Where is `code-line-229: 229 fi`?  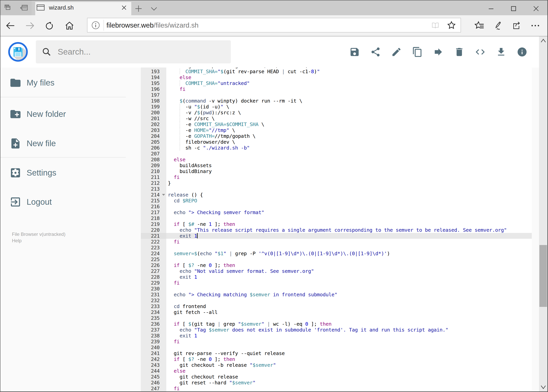 code-line-229: 229 fi is located at coordinates (336, 283).